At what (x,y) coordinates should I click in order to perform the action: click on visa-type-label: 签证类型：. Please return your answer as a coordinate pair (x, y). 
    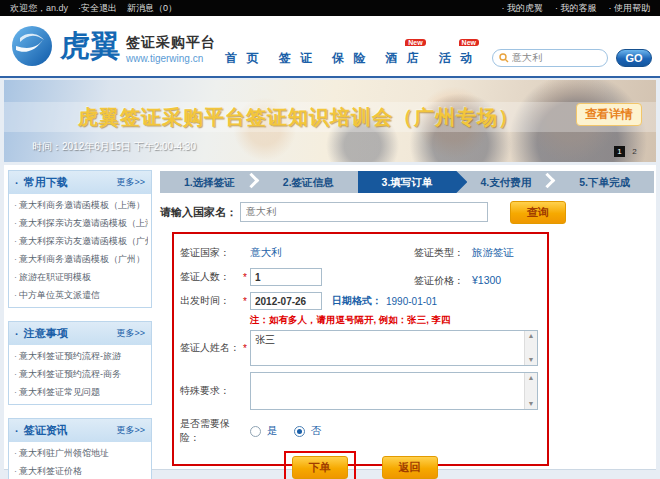
    Looking at the image, I should click on (443, 253).